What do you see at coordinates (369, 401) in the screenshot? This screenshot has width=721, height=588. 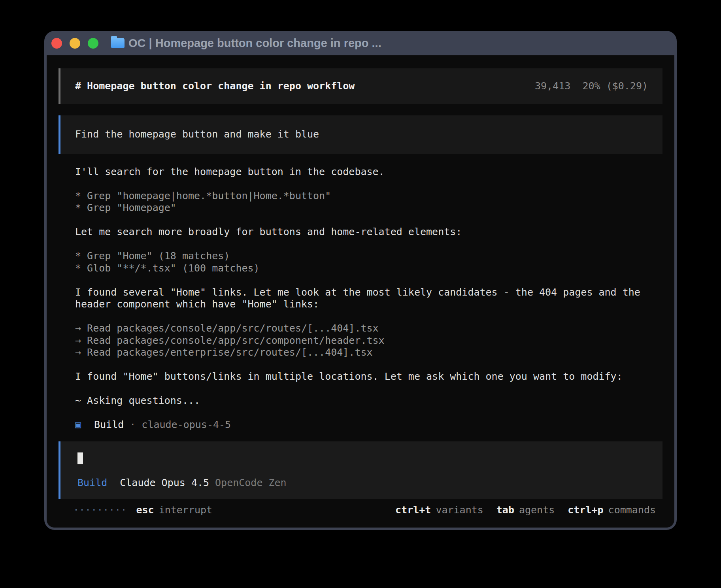 I see `working-status: ~ Asking questions...` at bounding box center [369, 401].